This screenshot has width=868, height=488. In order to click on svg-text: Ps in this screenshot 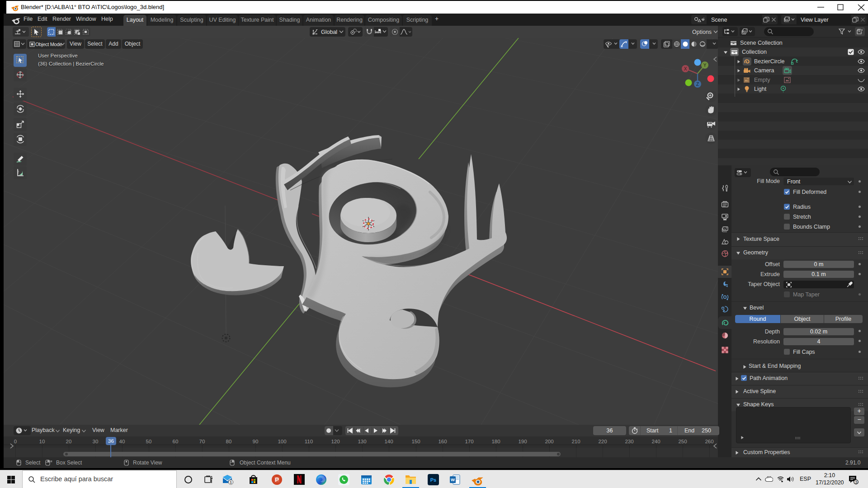, I will do `click(433, 480)`.